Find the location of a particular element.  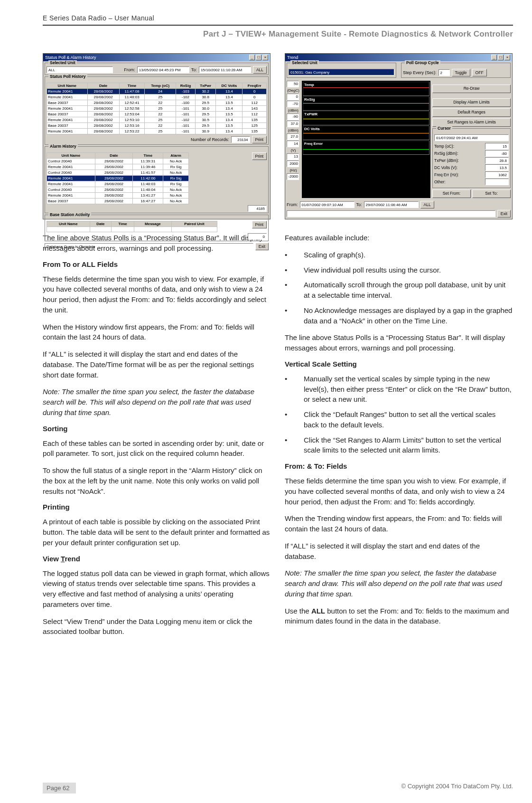

list-item: •View individual poll results using the … is located at coordinates (399, 270).